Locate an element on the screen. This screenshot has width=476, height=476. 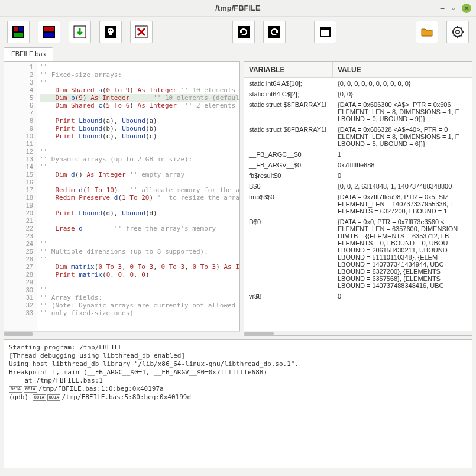
line-number: 10 is located at coordinates (19, 136).